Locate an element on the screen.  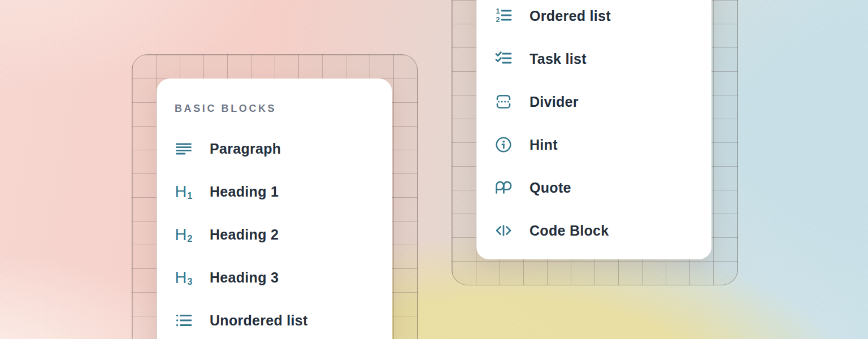
menu-item-divider: Divider is located at coordinates (594, 102).